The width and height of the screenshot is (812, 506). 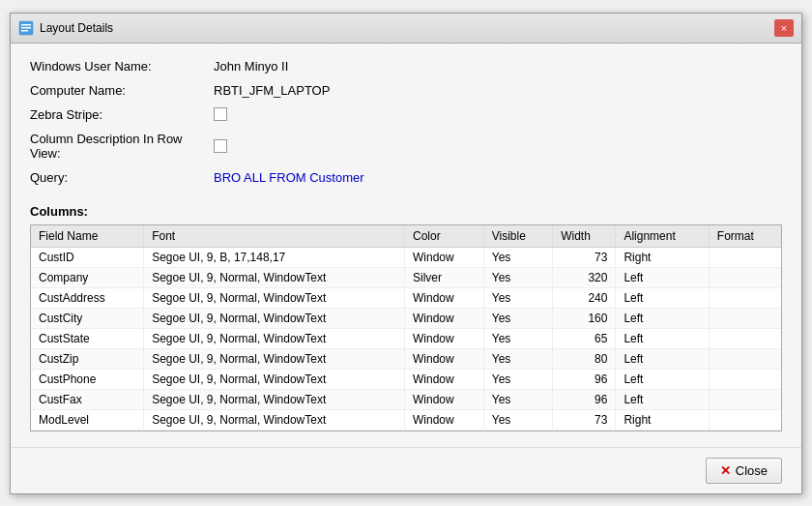 I want to click on dialog-footer: ✕ Close, so click(x=406, y=470).